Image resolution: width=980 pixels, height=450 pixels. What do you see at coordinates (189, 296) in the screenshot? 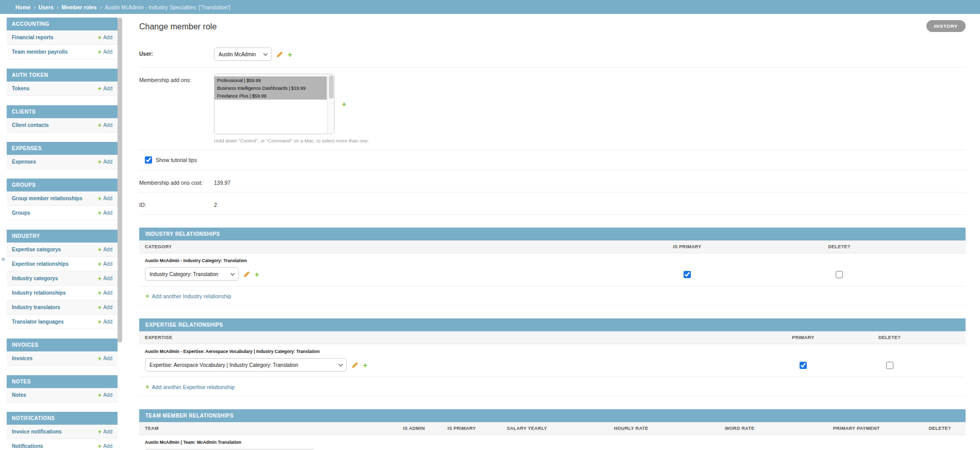
I see `add-industry-relationship-link: +Add another Industry relationship` at bounding box center [189, 296].